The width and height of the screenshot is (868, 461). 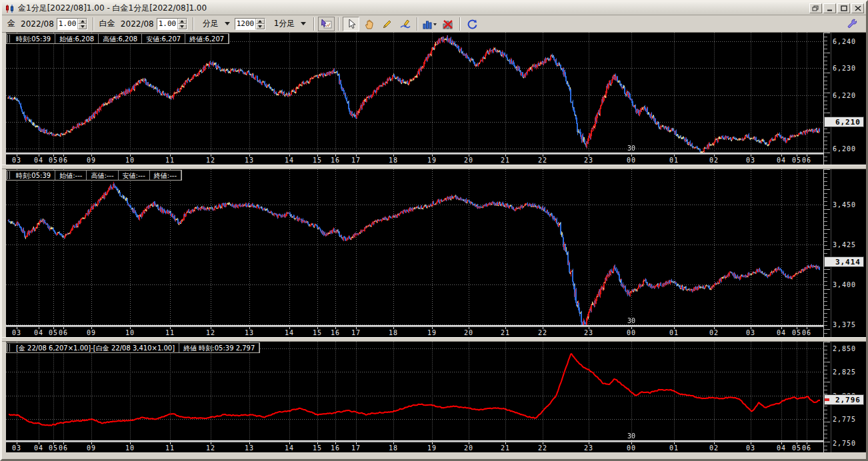 What do you see at coordinates (844, 122) in the screenshot?
I see `price-badge: 6,210` at bounding box center [844, 122].